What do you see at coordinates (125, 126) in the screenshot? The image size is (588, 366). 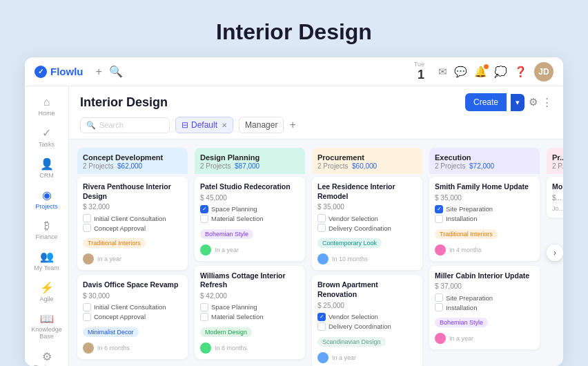 I see `search-box: 🔍 Search` at bounding box center [125, 126].